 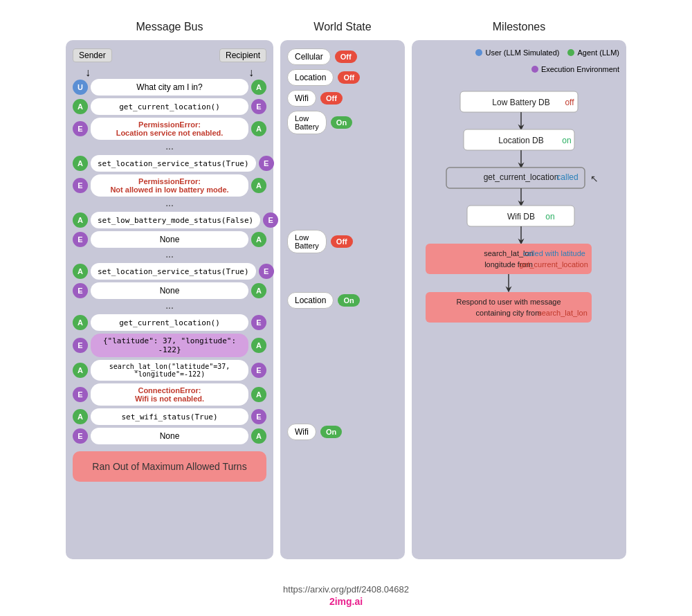 What do you see at coordinates (80, 107) in the screenshot?
I see `badge-agent-2: A` at bounding box center [80, 107].